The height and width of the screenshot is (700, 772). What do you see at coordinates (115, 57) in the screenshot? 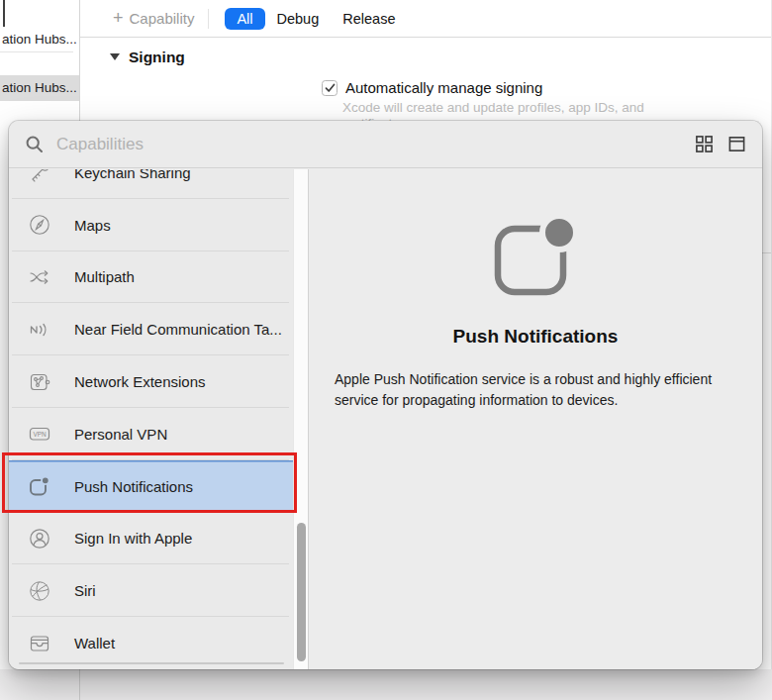
I see `disclosure-triangle-icon` at bounding box center [115, 57].